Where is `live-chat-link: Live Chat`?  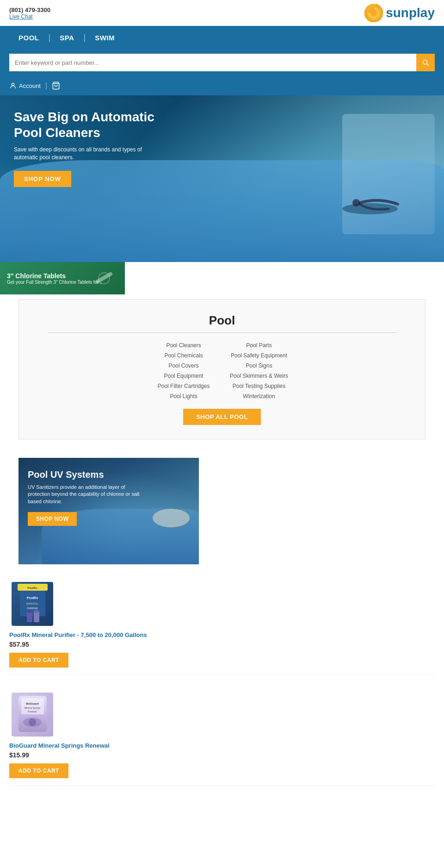
live-chat-link: Live Chat is located at coordinates (30, 17).